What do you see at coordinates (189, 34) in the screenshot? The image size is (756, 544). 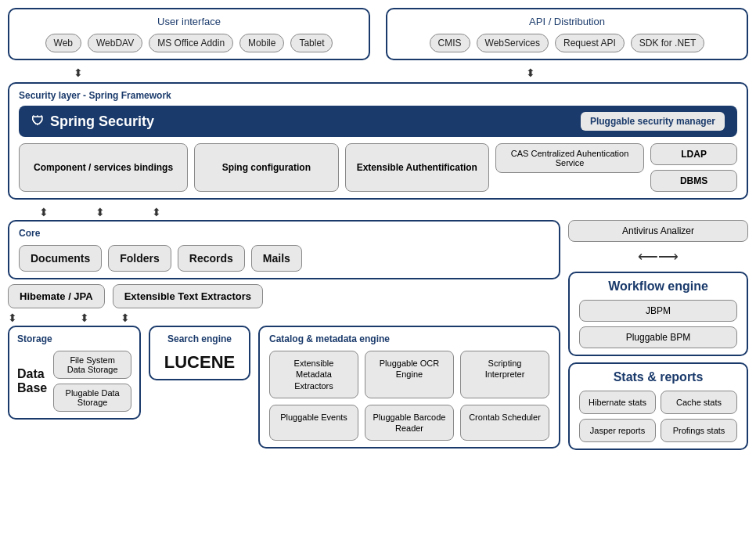 I see `user-interface-box: User interface Web WebDAV MS Office Addi…` at bounding box center [189, 34].